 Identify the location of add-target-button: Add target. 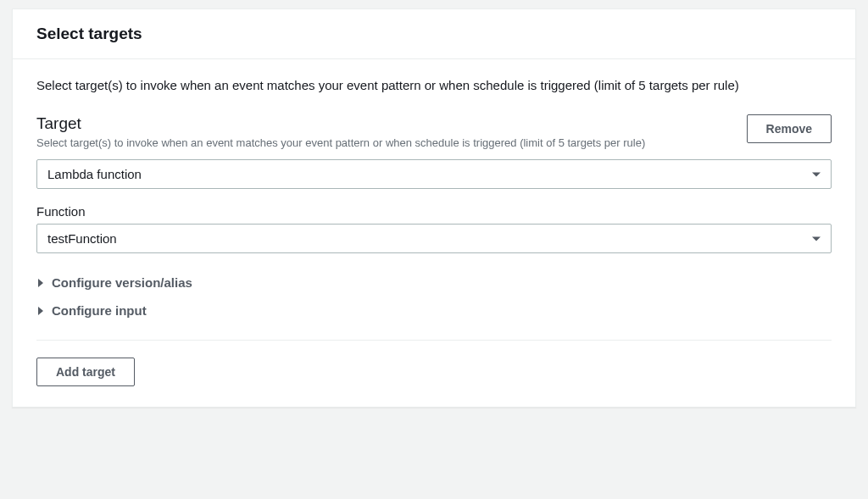
(86, 372).